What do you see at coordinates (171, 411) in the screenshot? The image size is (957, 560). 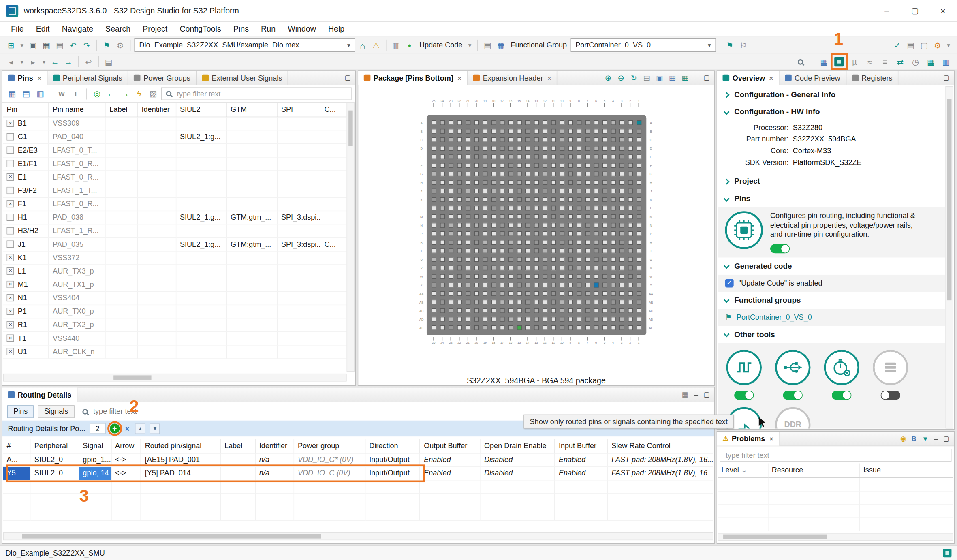 I see `routing-filter-input` at bounding box center [171, 411].